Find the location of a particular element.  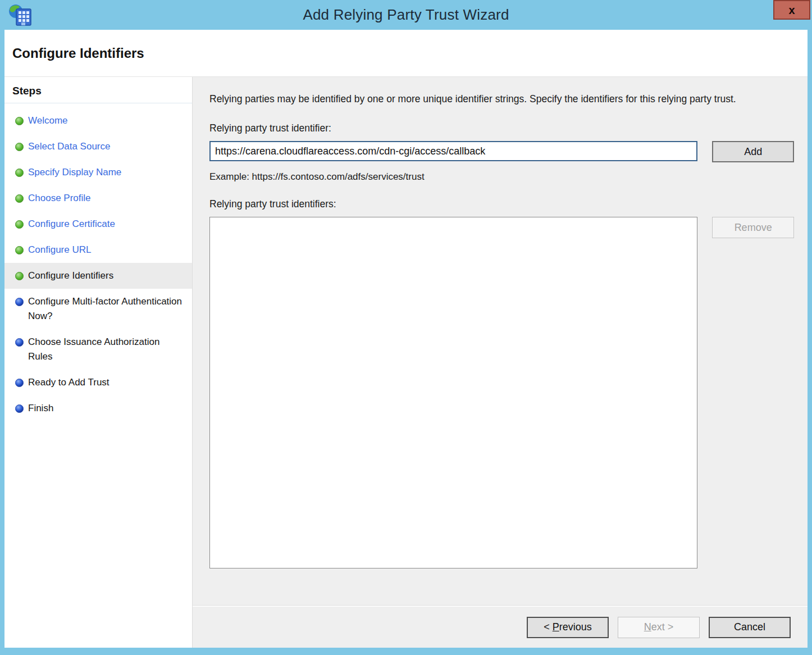

step-item-label: Finish is located at coordinates (40, 408).